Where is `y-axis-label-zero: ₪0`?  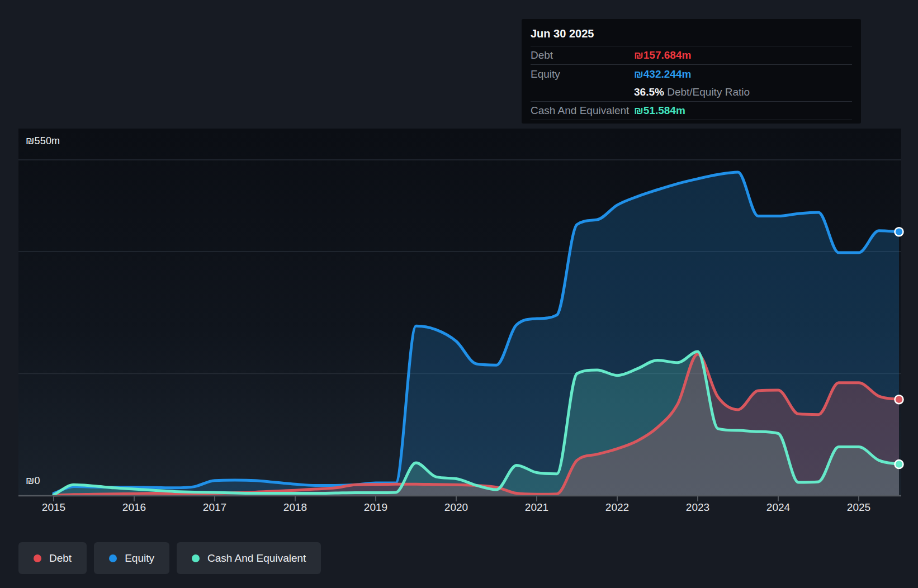 y-axis-label-zero: ₪0 is located at coordinates (33, 481).